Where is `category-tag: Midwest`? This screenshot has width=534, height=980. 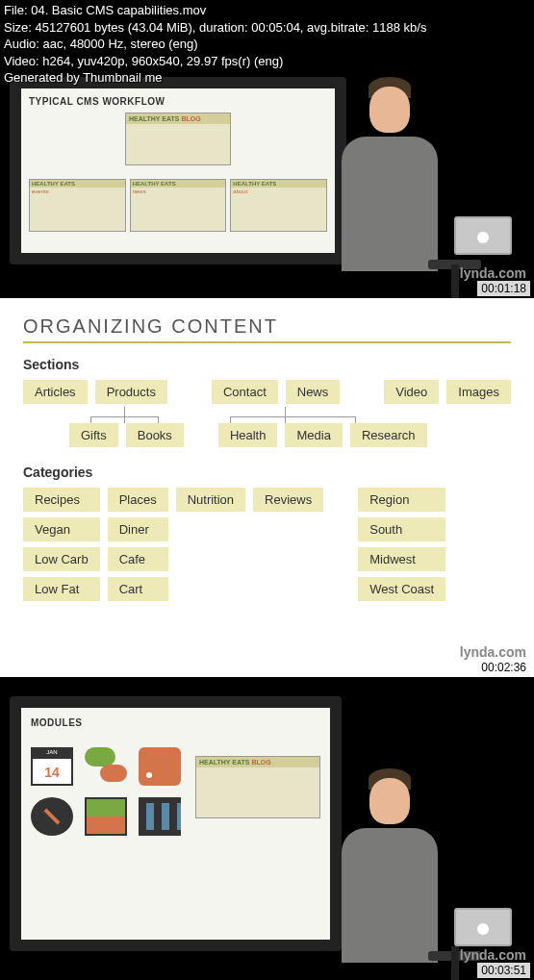
category-tag: Midwest is located at coordinates (402, 560).